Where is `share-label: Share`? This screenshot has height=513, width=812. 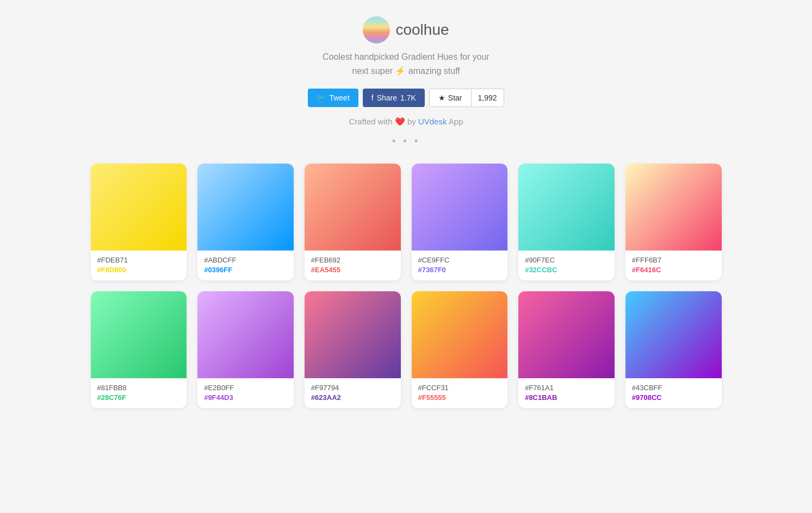 share-label: Share is located at coordinates (387, 98).